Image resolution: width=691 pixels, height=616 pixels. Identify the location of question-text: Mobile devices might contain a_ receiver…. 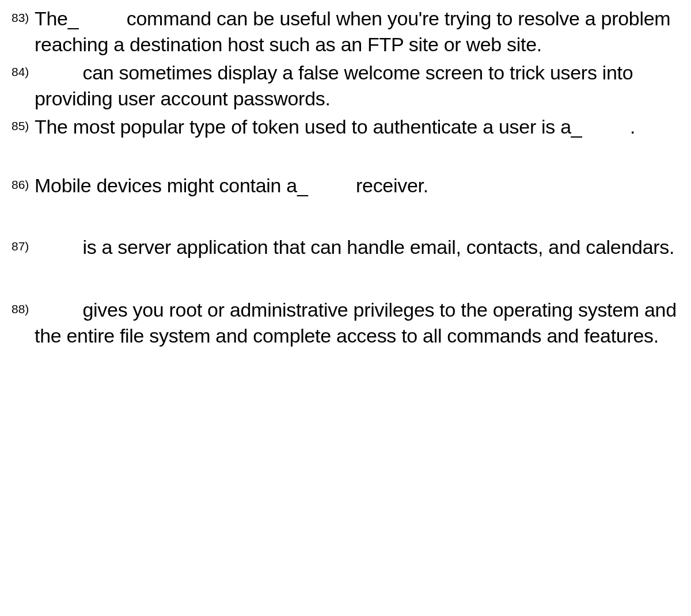
(231, 185).